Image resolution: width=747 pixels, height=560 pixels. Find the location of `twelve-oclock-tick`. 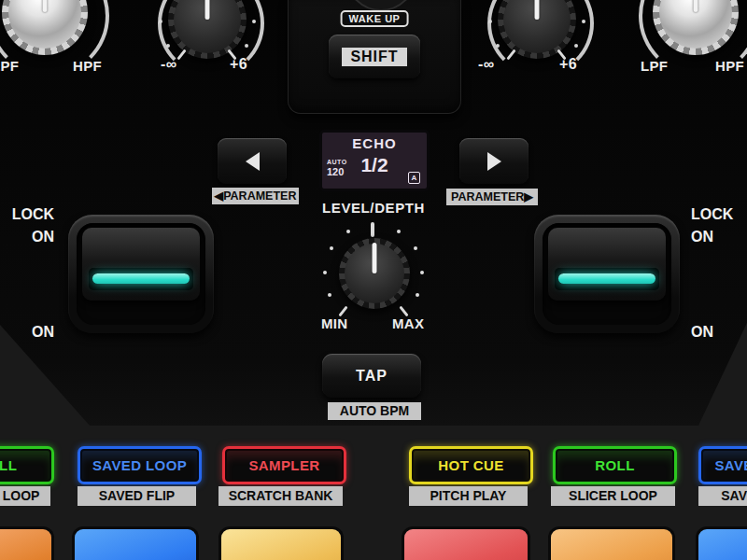

twelve-oclock-tick is located at coordinates (373, 230).